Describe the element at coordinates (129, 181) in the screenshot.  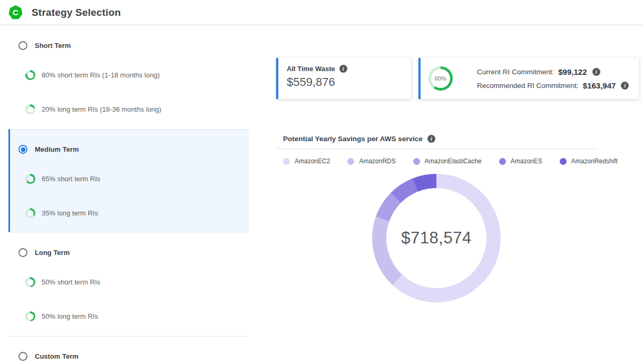
I see `strategy-section-medium-term: Medium Term 65% short term RIs 35% long …` at that location.